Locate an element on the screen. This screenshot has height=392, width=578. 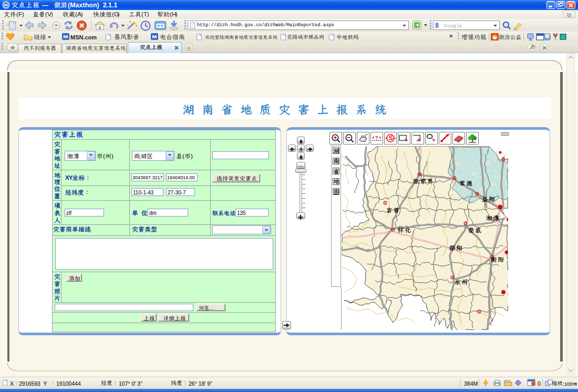
svg-text: Y is located at coordinates (71, 178).